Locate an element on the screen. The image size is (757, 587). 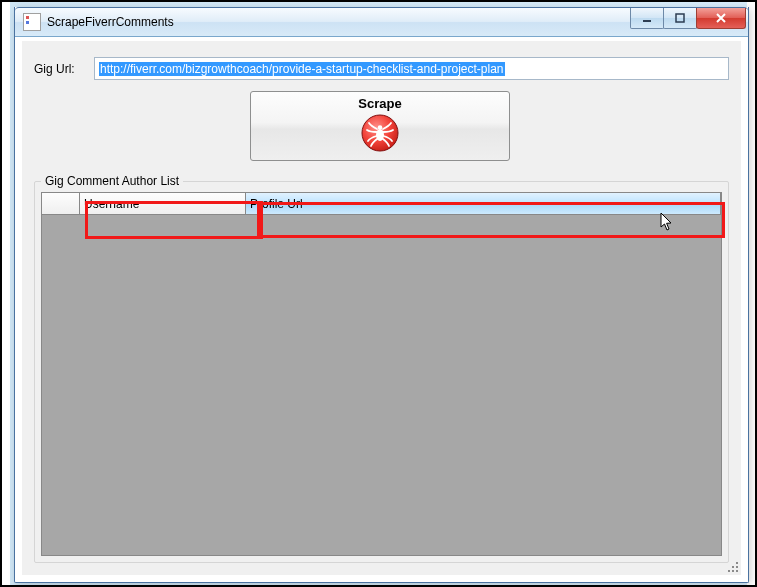
scrape-button-label: Scrape is located at coordinates (380, 104).